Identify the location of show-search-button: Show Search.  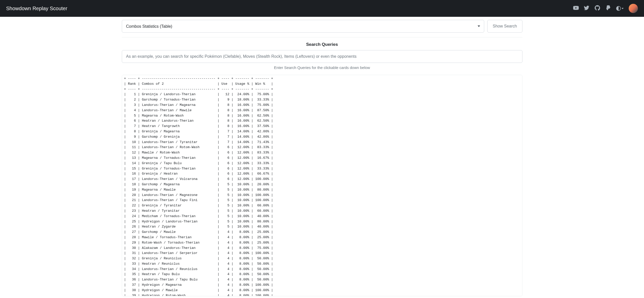
(505, 26).